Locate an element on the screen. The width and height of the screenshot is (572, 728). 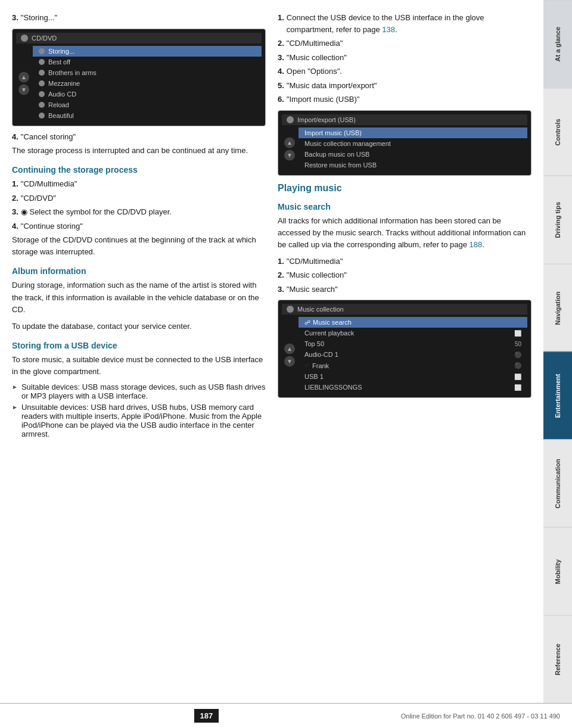
usb-screenshot: Import/export (USB) Import music (USB) M… is located at coordinates (405, 143).